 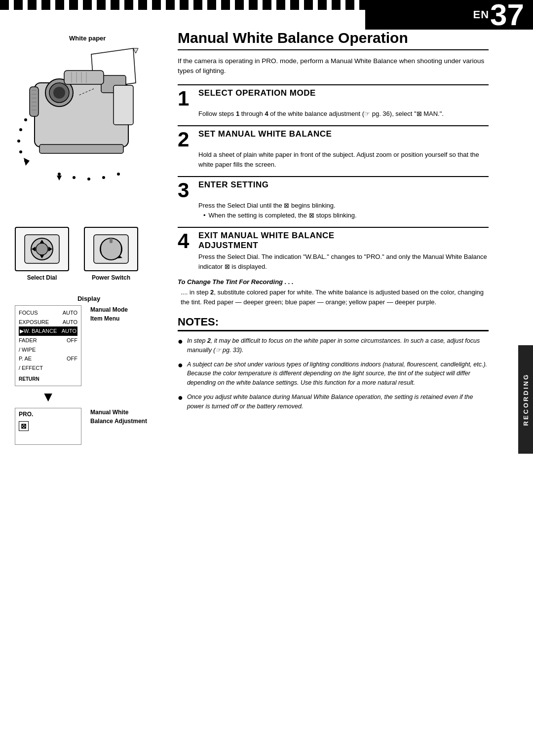 What do you see at coordinates (48, 396) in the screenshot?
I see `arrow-down-icon: ▼` at bounding box center [48, 396].